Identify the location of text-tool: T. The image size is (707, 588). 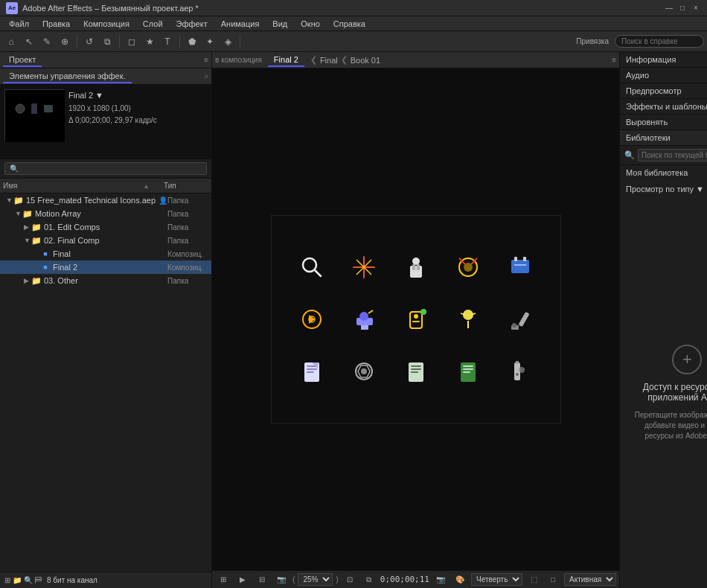
(167, 42).